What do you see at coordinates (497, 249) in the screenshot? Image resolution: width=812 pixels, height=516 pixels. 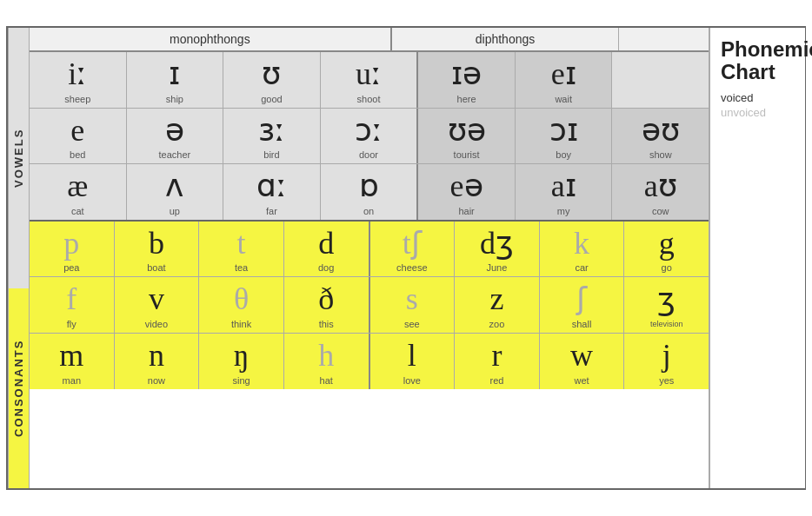 I see `cell-dʒ: dʒ June` at bounding box center [497, 249].